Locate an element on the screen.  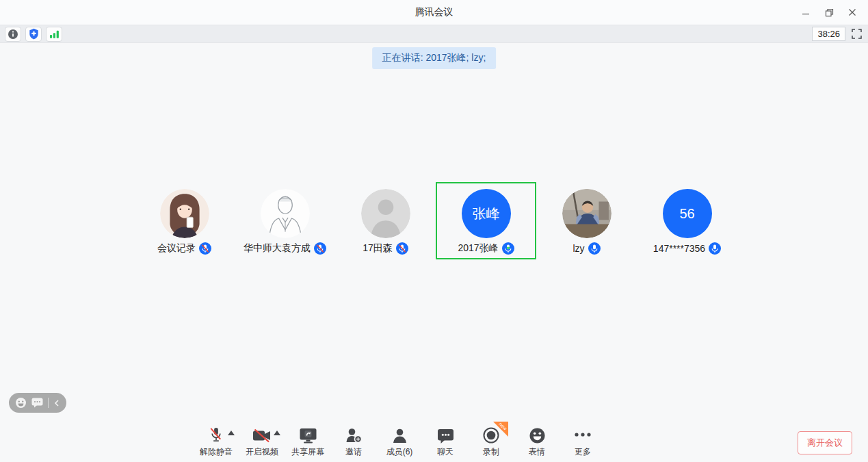
fullscreen-button is located at coordinates (856, 34).